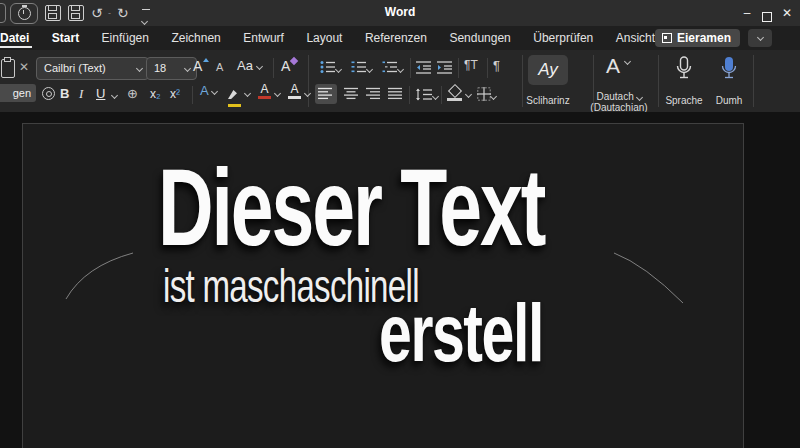 This screenshot has width=800, height=448. Describe the element at coordinates (392, 69) in the screenshot. I see `multilevel-list-button` at that location.